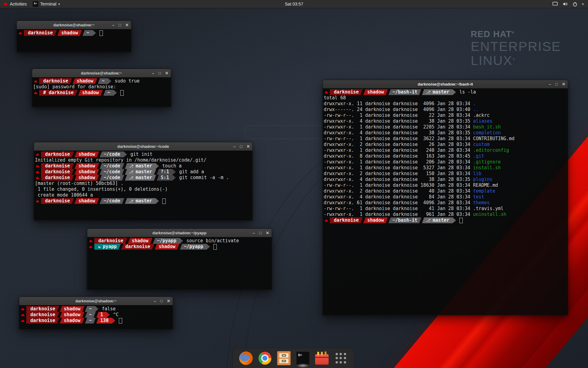 Image resolution: width=588 pixels, height=368 pixels. What do you see at coordinates (144, 155) in the screenshot?
I see `terminal-line: darknoiseshadow~/codegit init` at bounding box center [144, 155].